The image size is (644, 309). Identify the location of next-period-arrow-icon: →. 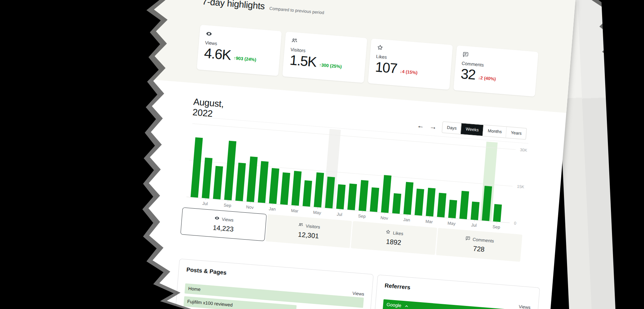
(433, 127).